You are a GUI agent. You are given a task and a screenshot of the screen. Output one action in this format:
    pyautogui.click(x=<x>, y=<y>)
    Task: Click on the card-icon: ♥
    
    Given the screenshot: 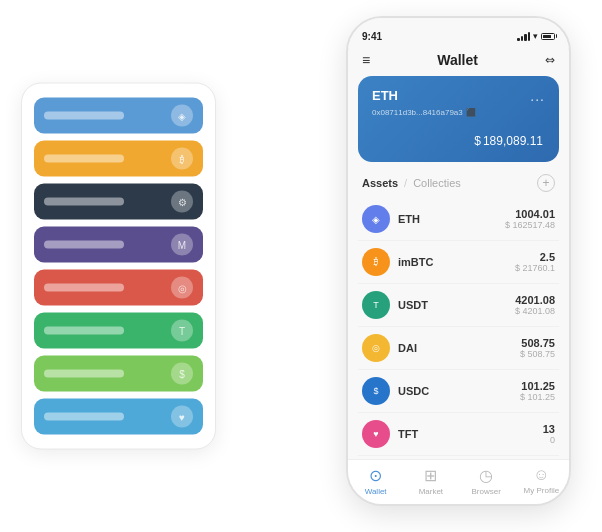 What is the action you would take?
    pyautogui.click(x=182, y=417)
    